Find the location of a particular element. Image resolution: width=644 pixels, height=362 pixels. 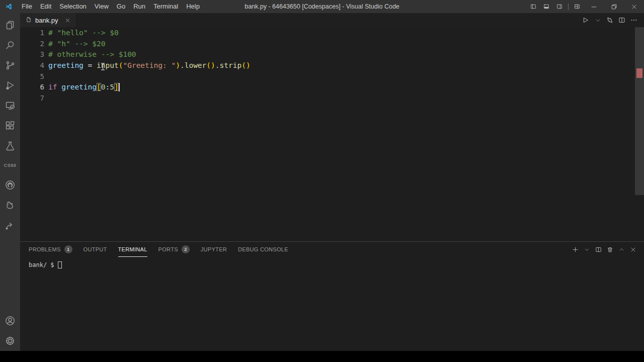

toggle-secondary-sidebar-button is located at coordinates (559, 7).